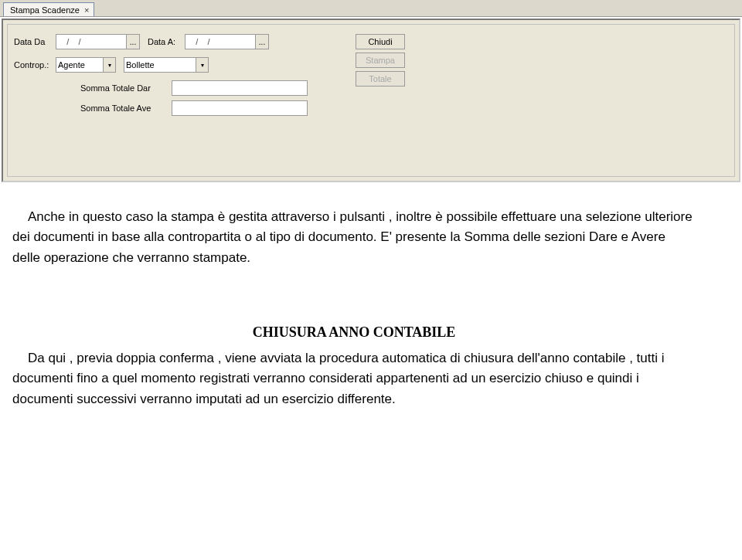  I want to click on totale-button: Totale, so click(380, 79).